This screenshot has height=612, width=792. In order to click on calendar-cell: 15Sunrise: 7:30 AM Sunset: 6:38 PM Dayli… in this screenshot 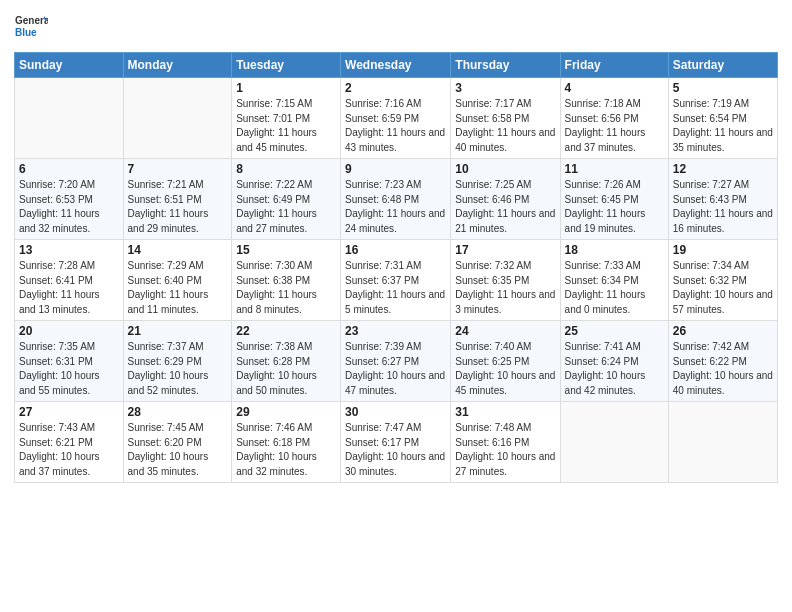, I will do `click(286, 280)`.